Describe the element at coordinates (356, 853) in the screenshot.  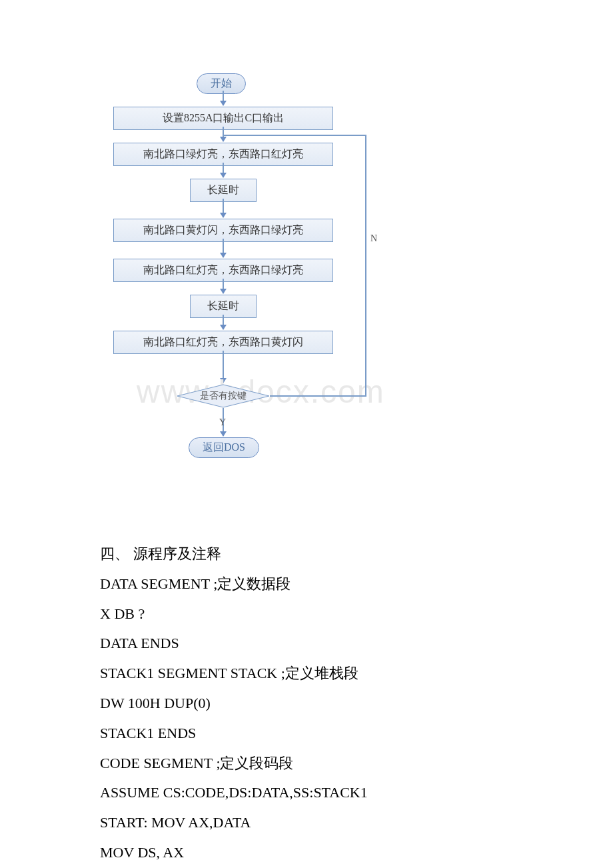
I see `code-line: MOV DS, AX` at that location.